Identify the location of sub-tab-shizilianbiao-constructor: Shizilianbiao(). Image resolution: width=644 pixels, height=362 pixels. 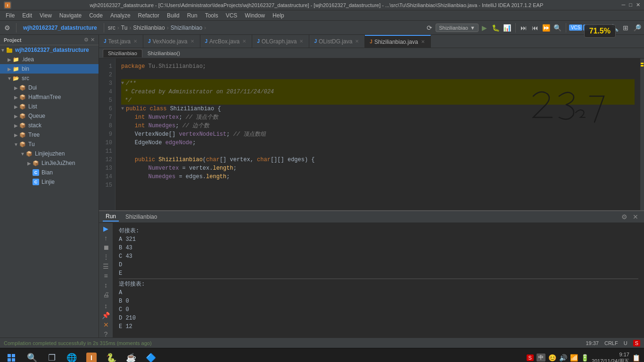
(164, 53).